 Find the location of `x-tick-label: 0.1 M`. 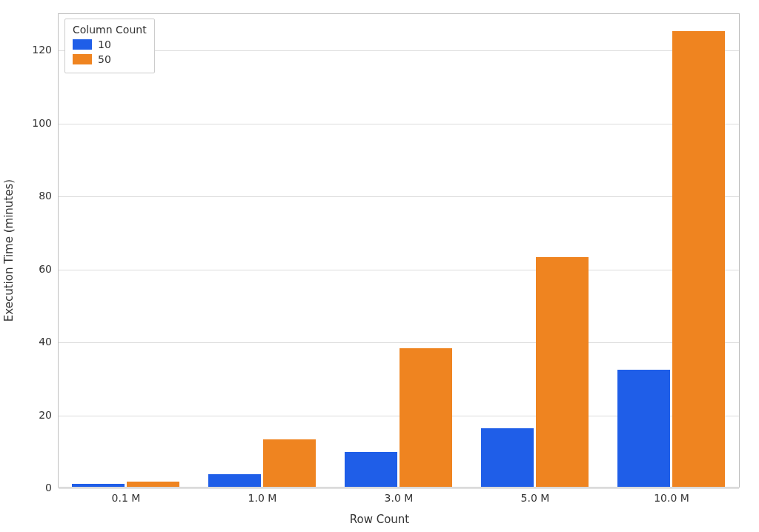

x-tick-label: 0.1 M is located at coordinates (126, 498).